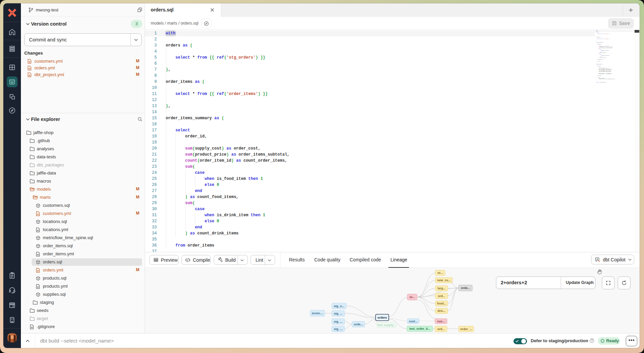 This screenshot has width=644, height=353. What do you see at coordinates (442, 303) in the screenshot?
I see `svg-text: food...` at bounding box center [442, 303].